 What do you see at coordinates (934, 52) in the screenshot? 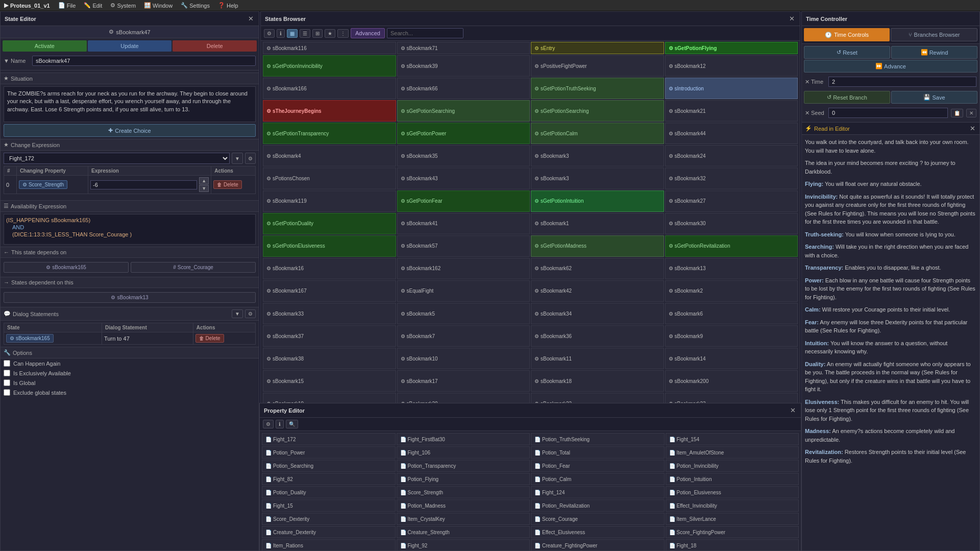
I see `rewind-button: ⏪ Rewind` at bounding box center [934, 52].